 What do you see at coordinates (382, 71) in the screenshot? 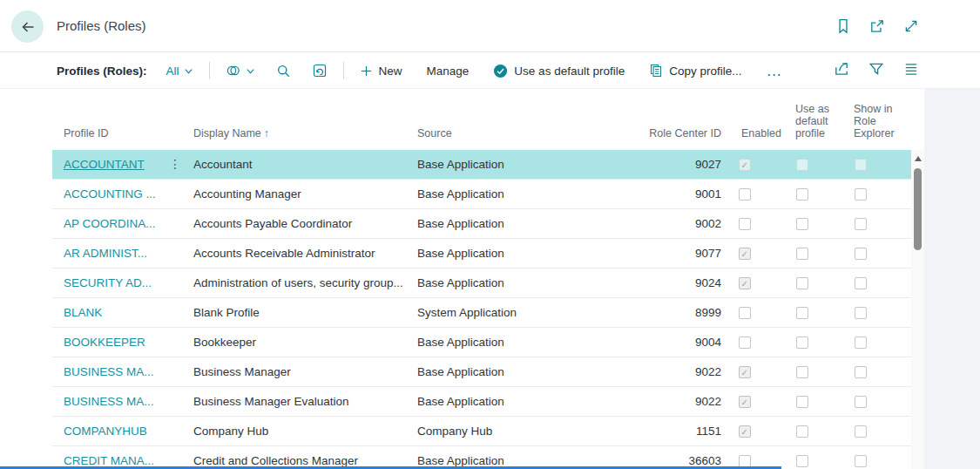
I see `new-button: New` at bounding box center [382, 71].